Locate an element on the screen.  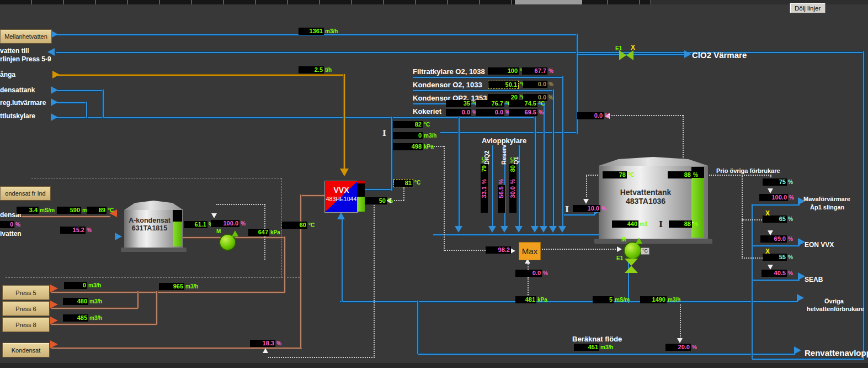
val-kokeriet-ref-box: 0.0 is located at coordinates (590, 116).